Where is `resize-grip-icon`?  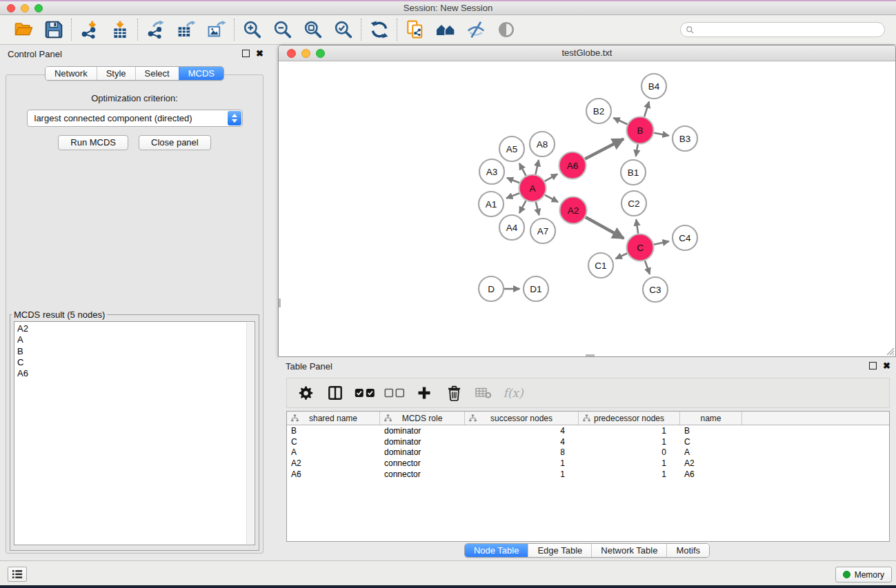 resize-grip-icon is located at coordinates (890, 351).